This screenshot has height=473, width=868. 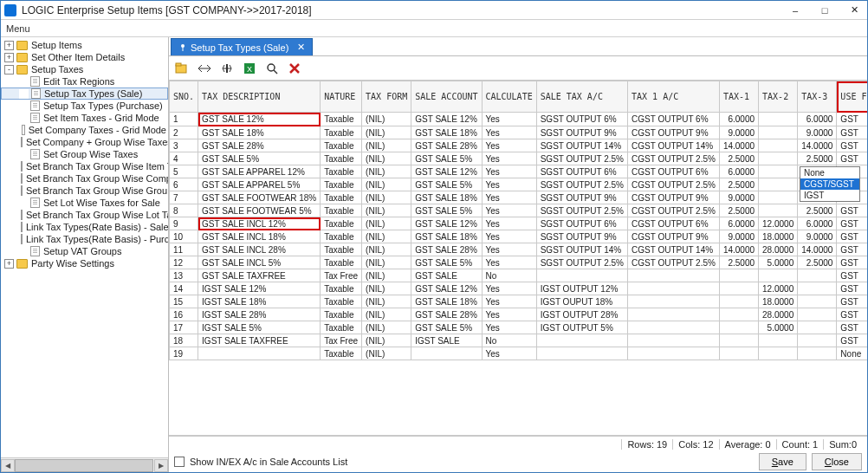 What do you see at coordinates (184, 185) in the screenshot?
I see `cell: 6` at bounding box center [184, 185].